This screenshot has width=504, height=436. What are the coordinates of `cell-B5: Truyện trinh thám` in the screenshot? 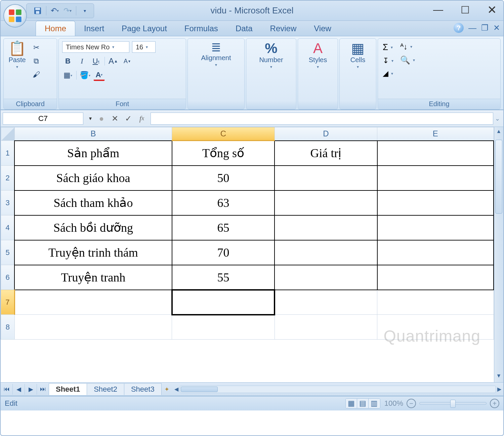 It's located at (93, 253).